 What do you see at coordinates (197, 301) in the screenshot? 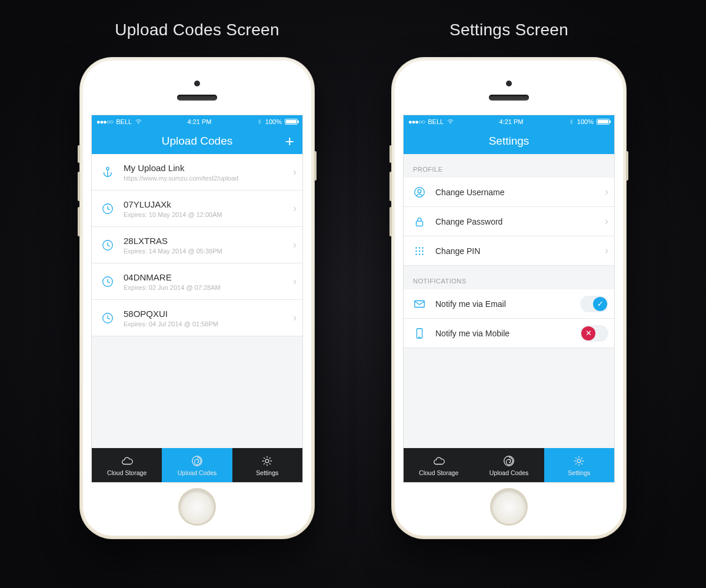
I see `upload-codes-list: My Upload Link https://www.my.sumzu.com/…` at bounding box center [197, 301].